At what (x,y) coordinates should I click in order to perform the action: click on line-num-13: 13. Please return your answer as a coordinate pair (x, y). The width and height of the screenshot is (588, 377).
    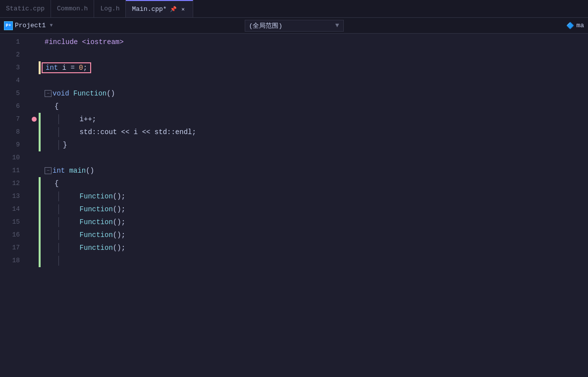
    Looking at the image, I should click on (12, 196).